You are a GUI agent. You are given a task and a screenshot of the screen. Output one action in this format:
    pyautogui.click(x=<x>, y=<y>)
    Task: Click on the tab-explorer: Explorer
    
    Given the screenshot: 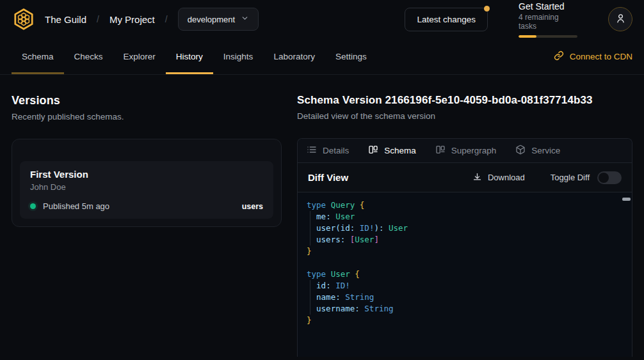 What is the action you would take?
    pyautogui.click(x=140, y=56)
    